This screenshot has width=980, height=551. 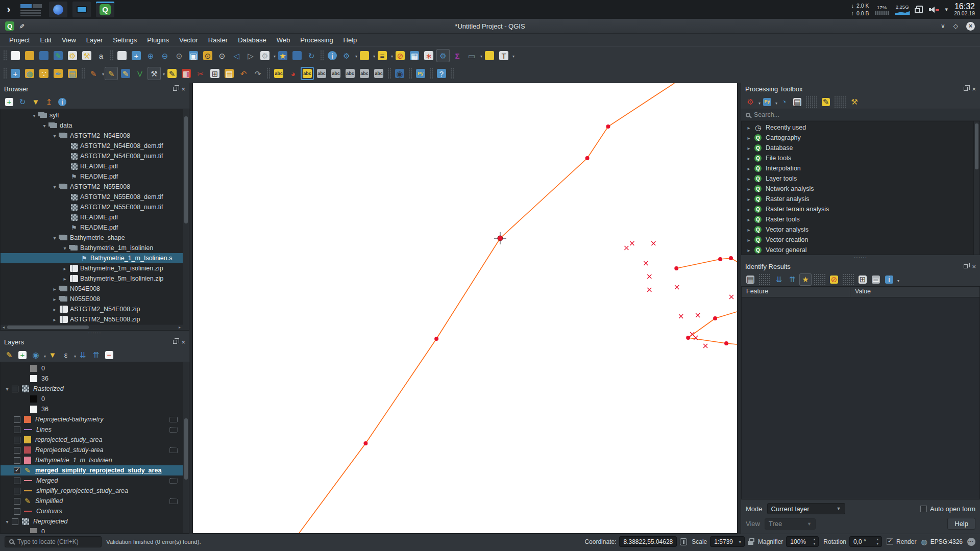 I want to click on browser-item: ASTGTM2_N55E008_num.tif, so click(x=92, y=207).